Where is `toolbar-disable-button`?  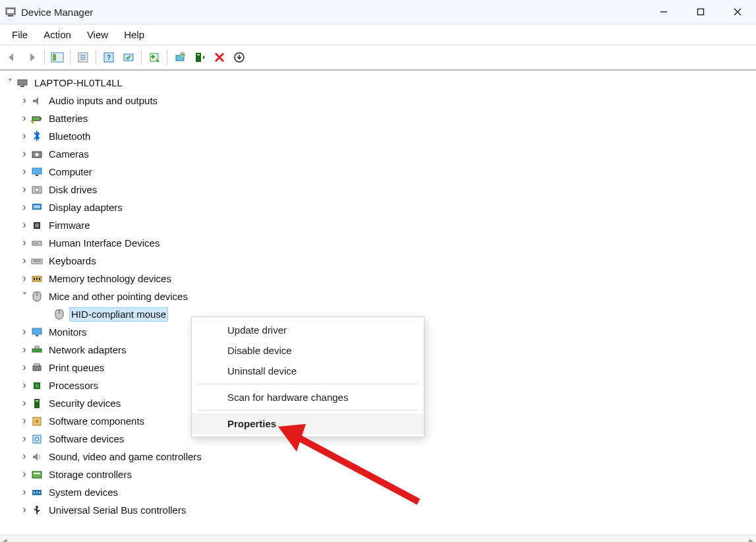 toolbar-disable-button is located at coordinates (219, 57).